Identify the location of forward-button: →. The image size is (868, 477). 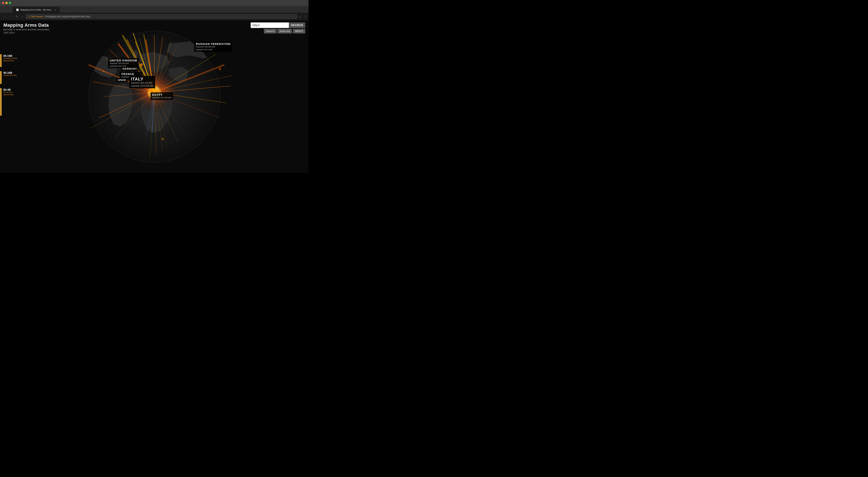
(11, 17).